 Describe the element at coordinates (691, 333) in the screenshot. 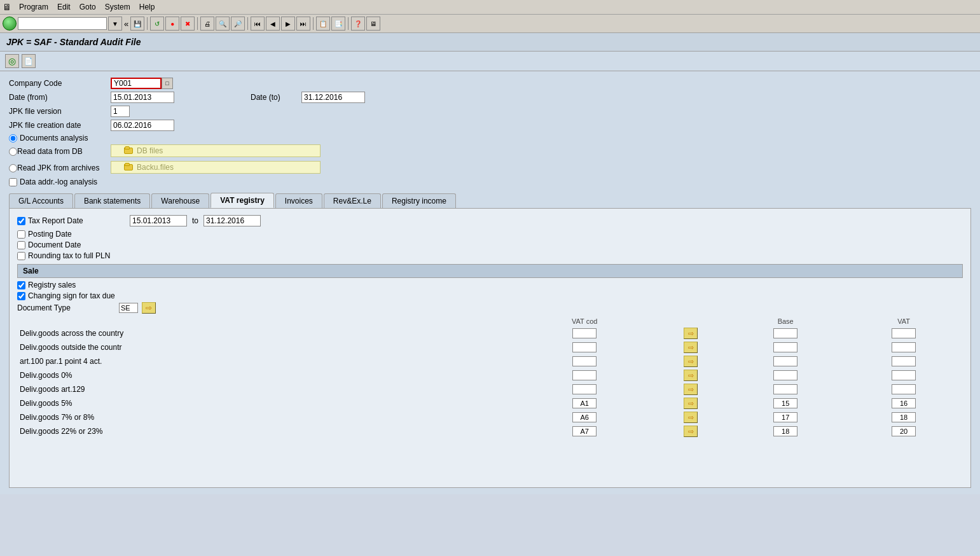

I see `row-arrow-btn-0: ⇨` at that location.